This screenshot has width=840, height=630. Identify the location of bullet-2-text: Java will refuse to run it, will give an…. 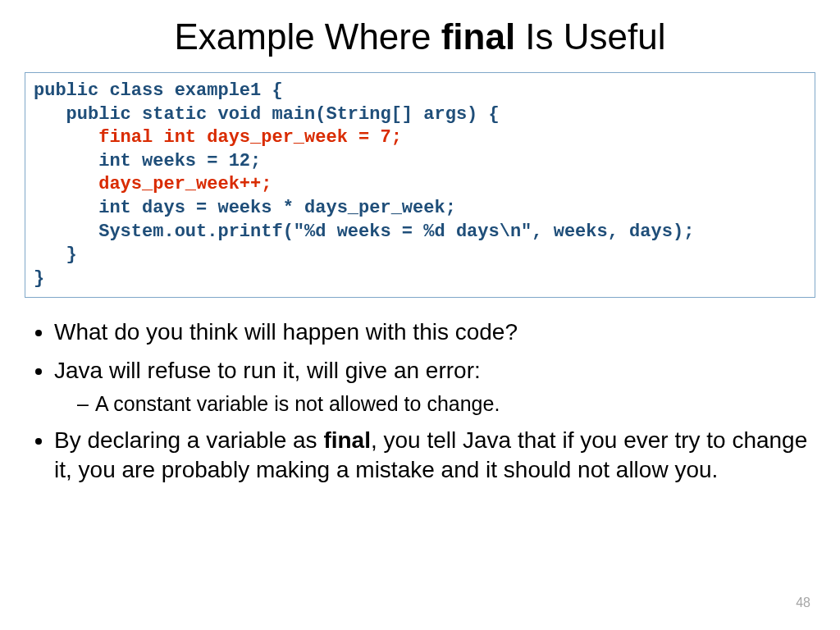
(267, 371).